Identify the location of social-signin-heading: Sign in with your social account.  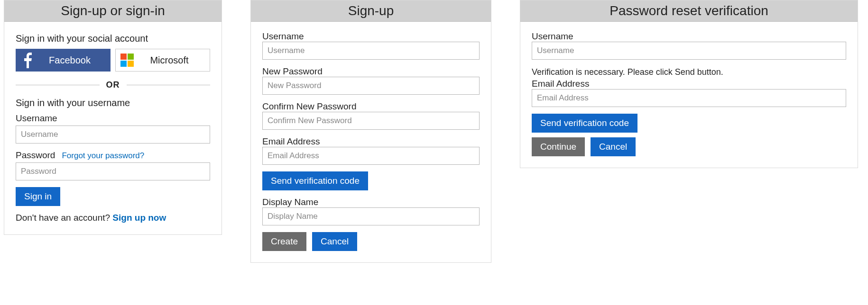
(113, 39).